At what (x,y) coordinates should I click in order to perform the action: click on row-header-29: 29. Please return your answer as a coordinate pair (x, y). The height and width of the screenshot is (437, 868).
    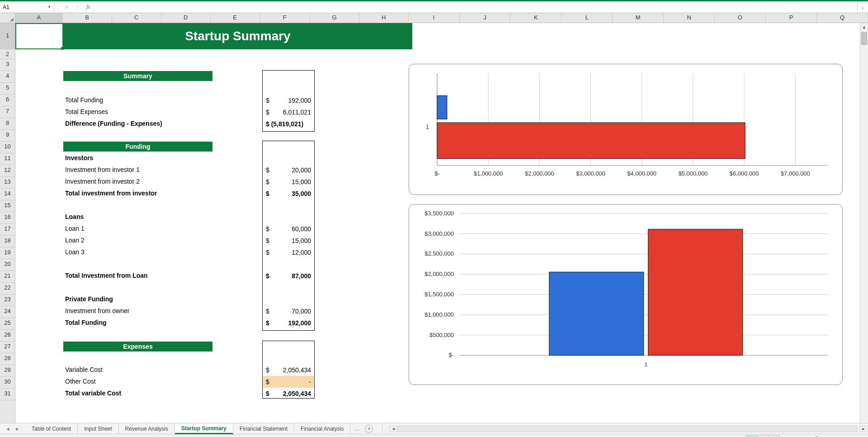
    Looking at the image, I should click on (7, 371).